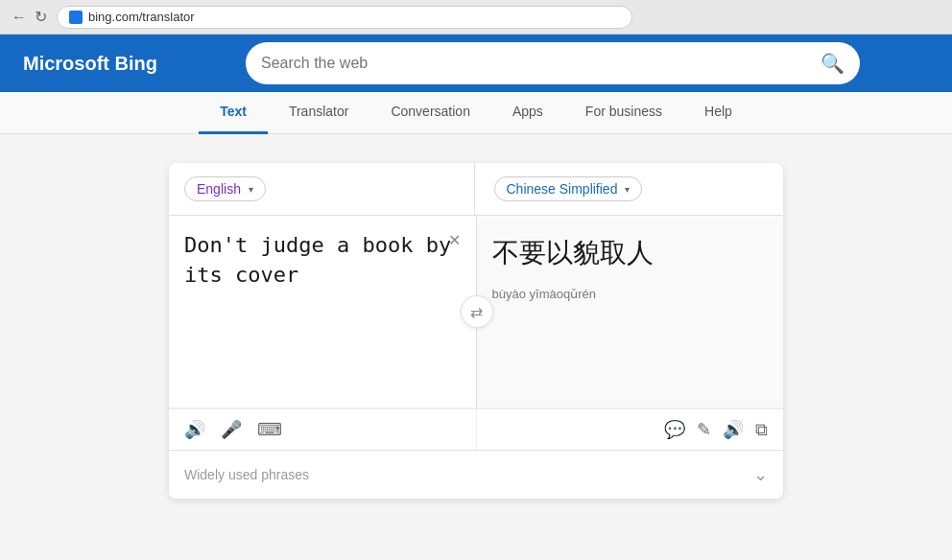 The width and height of the screenshot is (952, 560). What do you see at coordinates (251, 190) in the screenshot?
I see `source-lang-chevron: ▾` at bounding box center [251, 190].